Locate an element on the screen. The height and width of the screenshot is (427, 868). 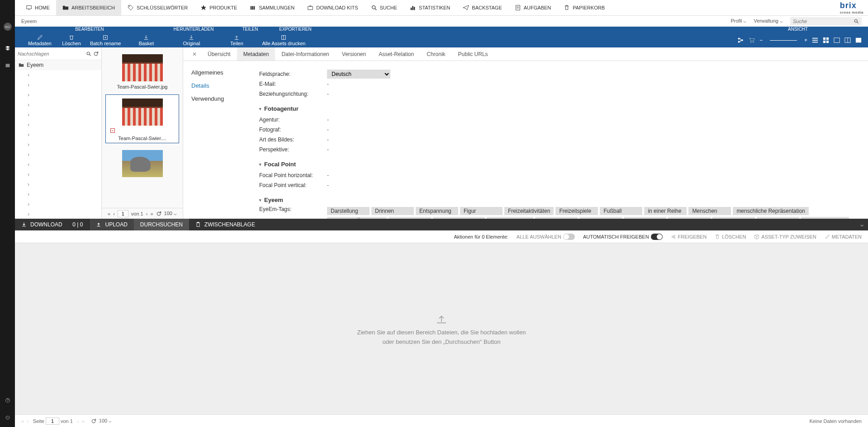
tag: Figur is located at coordinates (481, 211).